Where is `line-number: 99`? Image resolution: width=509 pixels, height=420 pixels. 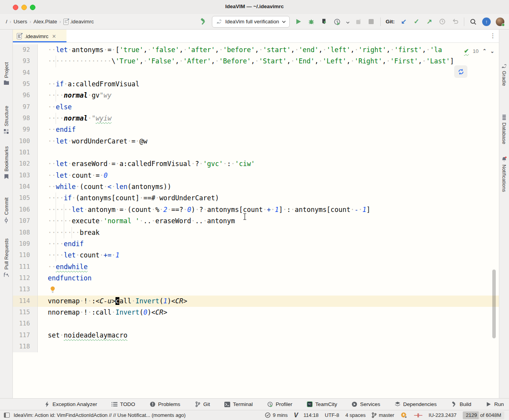 line-number: 99 is located at coordinates (25, 130).